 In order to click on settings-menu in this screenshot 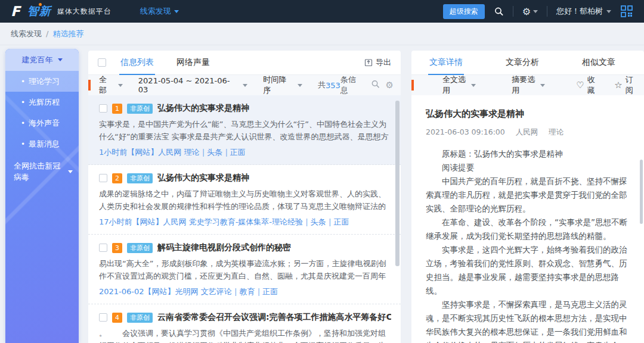, I will do `click(530, 12)`.